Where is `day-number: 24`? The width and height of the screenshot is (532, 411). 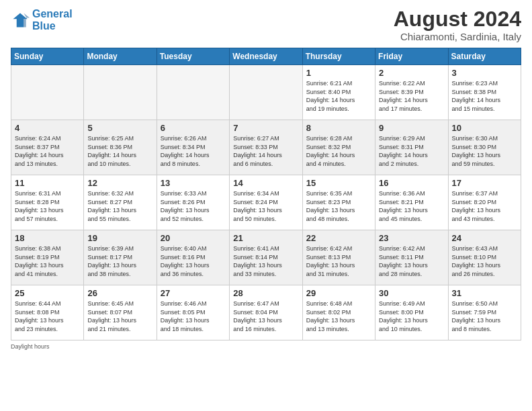
day-number: 24 is located at coordinates (485, 238).